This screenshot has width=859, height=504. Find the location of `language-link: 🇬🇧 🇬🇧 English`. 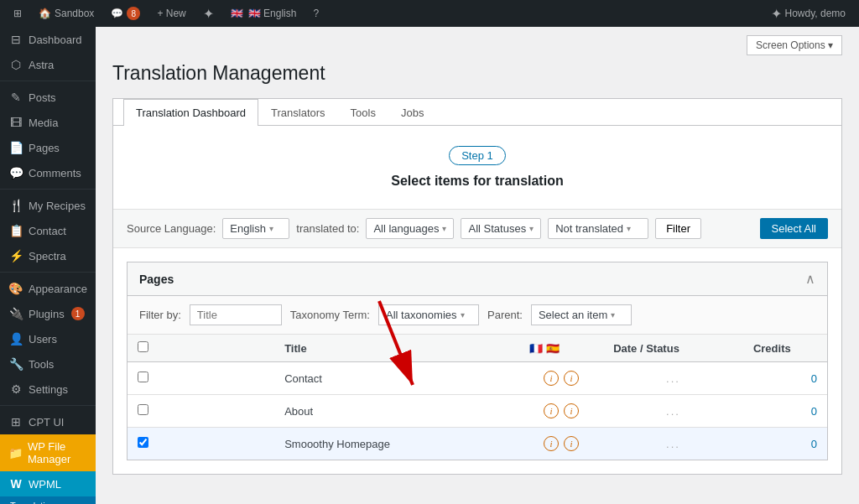

language-link: 🇬🇧 🇬🇧 English is located at coordinates (263, 13).